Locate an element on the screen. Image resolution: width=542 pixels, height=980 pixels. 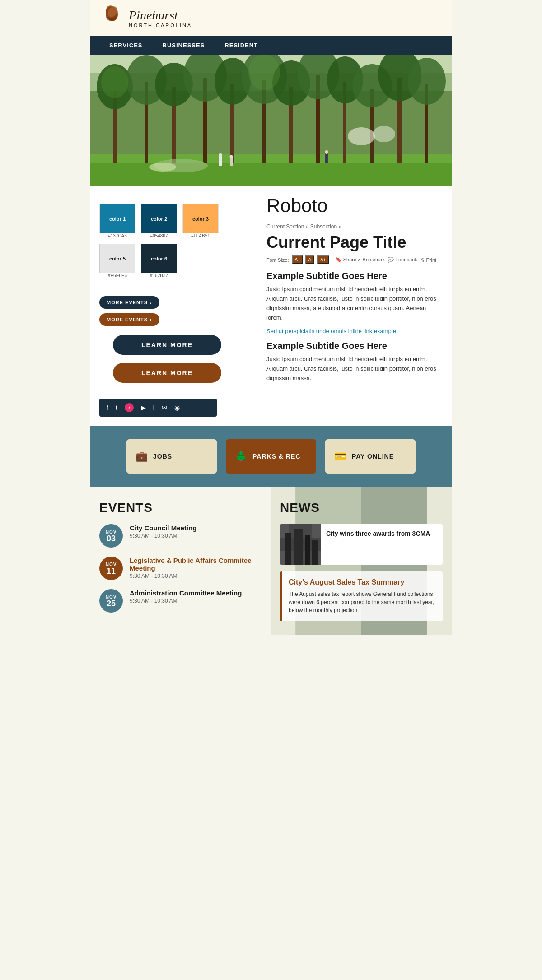
news-inner: NEWS City wins three a is located at coordinates (361, 561).